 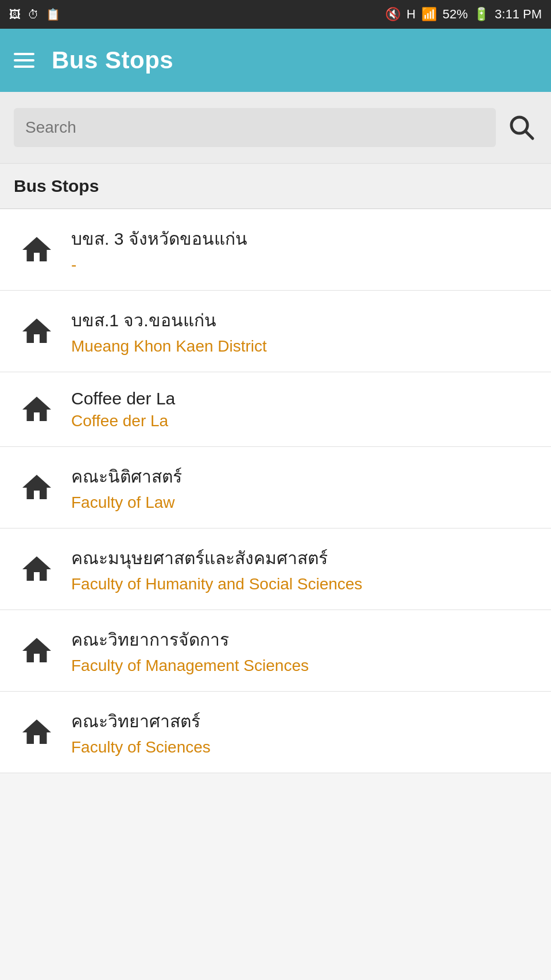 What do you see at coordinates (24, 60) in the screenshot?
I see `menu-button` at bounding box center [24, 60].